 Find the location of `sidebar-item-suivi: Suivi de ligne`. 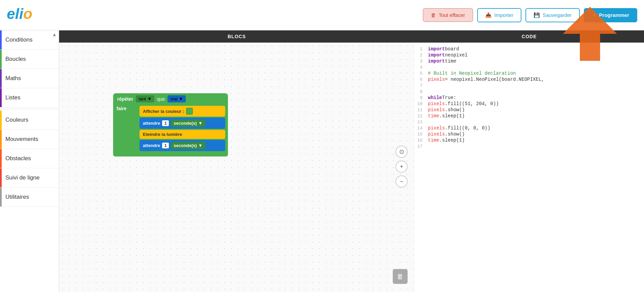

sidebar-item-suivi: Suivi de ligne is located at coordinates (29, 178).